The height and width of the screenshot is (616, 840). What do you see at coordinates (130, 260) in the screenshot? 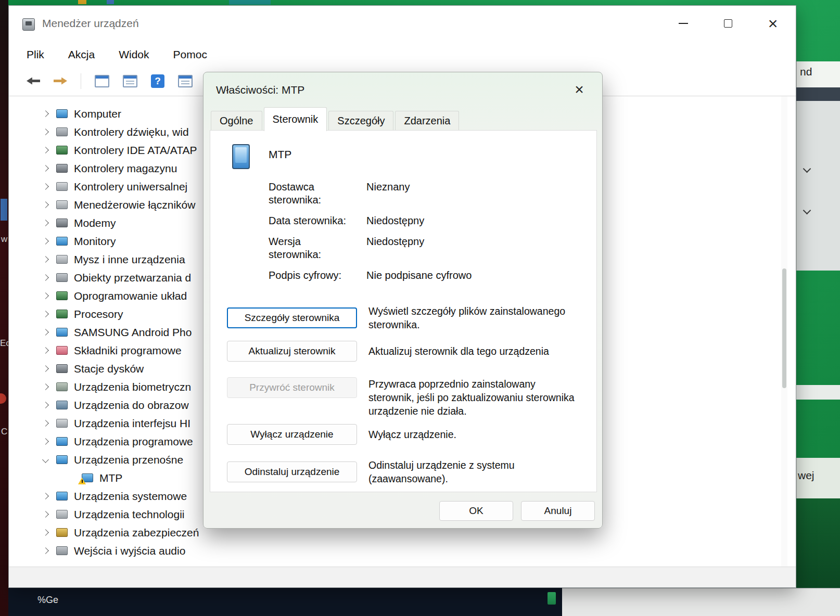
I see `tree-item-label: Mysz i inne urządzenia` at bounding box center [130, 260].